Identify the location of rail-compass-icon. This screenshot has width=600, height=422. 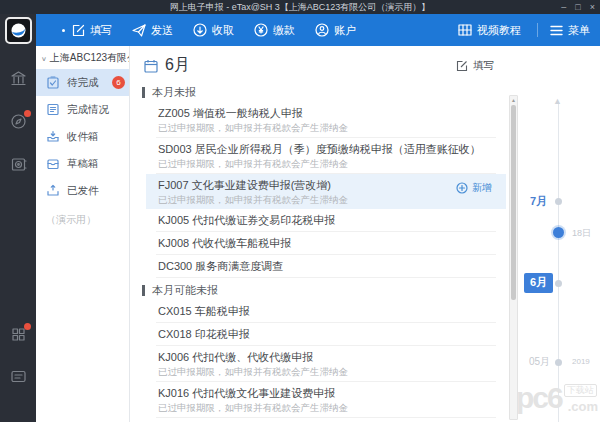
(18, 122).